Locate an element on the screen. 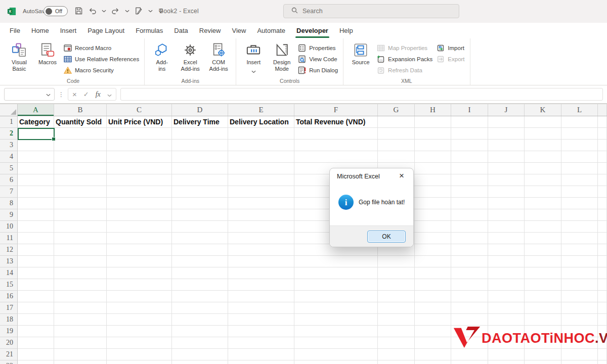  cell-J18 is located at coordinates (506, 320).